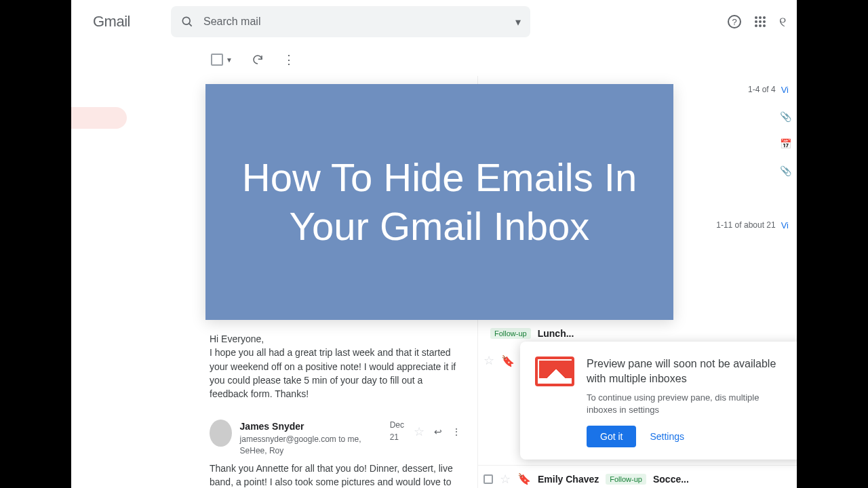  Describe the element at coordinates (783, 22) in the screenshot. I see `account-fragment: ୧` at that location.